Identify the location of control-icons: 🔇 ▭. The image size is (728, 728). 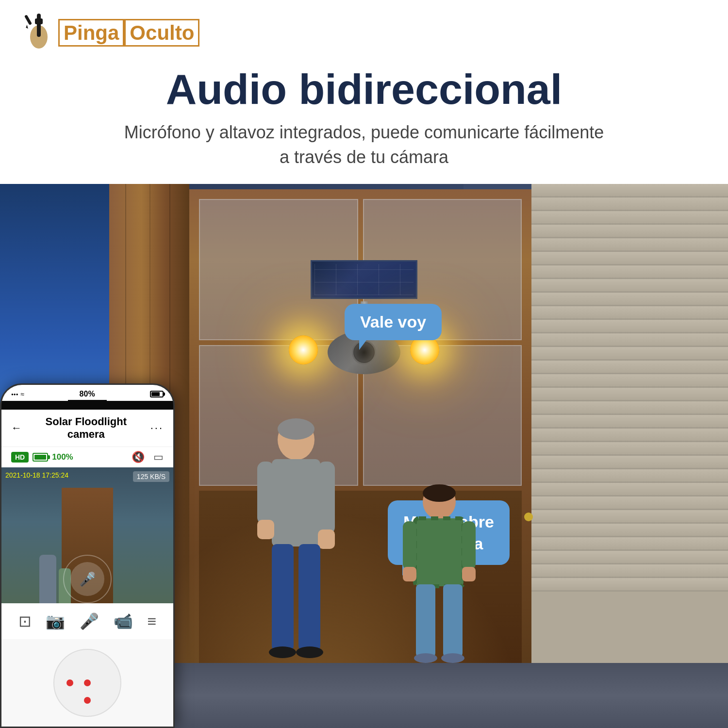
(148, 457).